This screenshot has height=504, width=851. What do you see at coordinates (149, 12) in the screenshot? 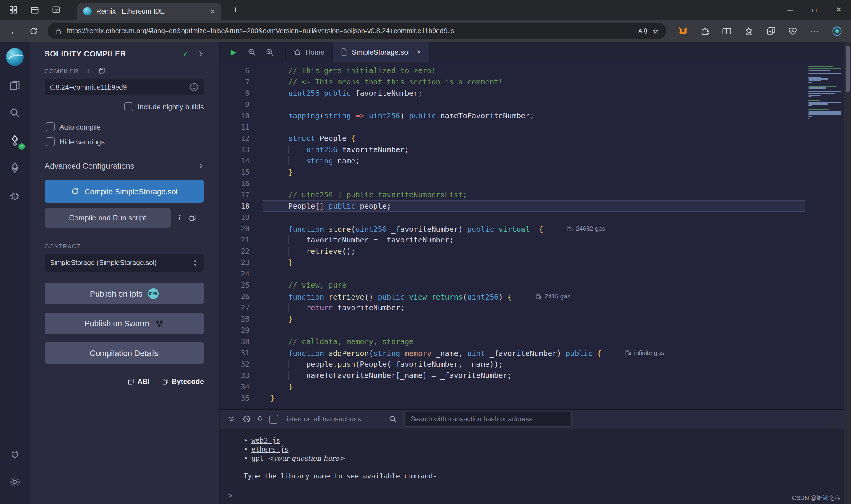
I see `browser-tab: Remix - Ethereum IDE ✕` at bounding box center [149, 12].